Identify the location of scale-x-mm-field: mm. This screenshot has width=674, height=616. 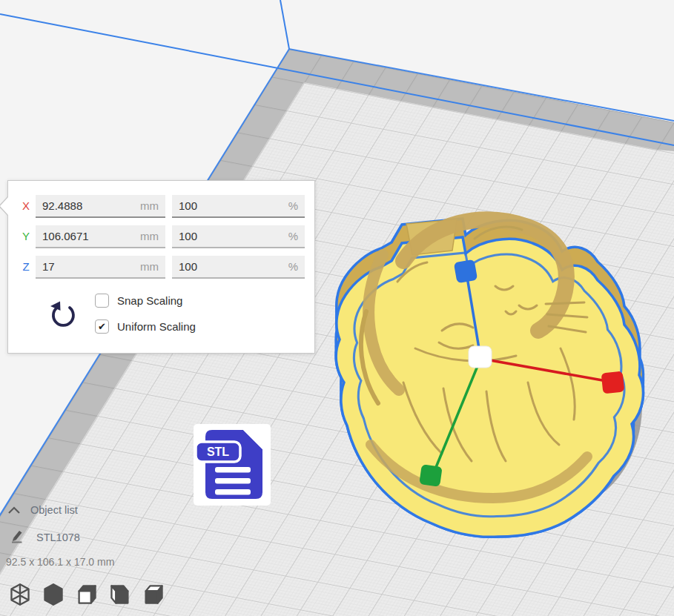
(101, 206).